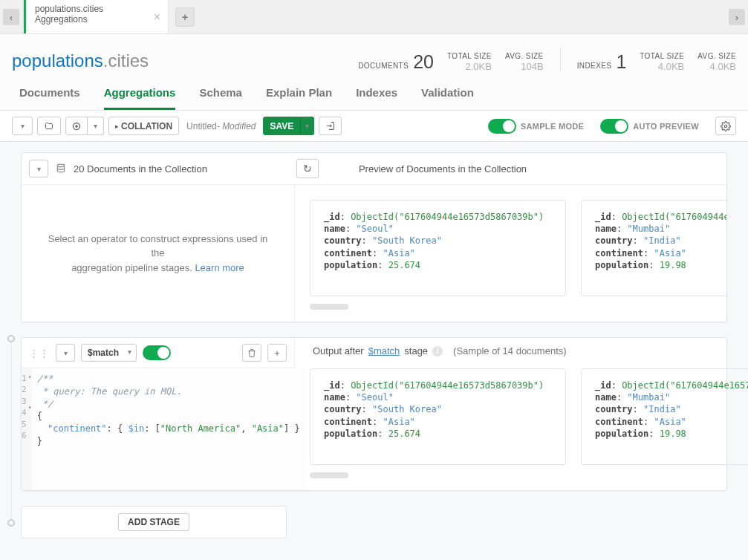 The image size is (748, 560). What do you see at coordinates (97, 9) in the screenshot?
I see `tab-title: populations.cities` at bounding box center [97, 9].